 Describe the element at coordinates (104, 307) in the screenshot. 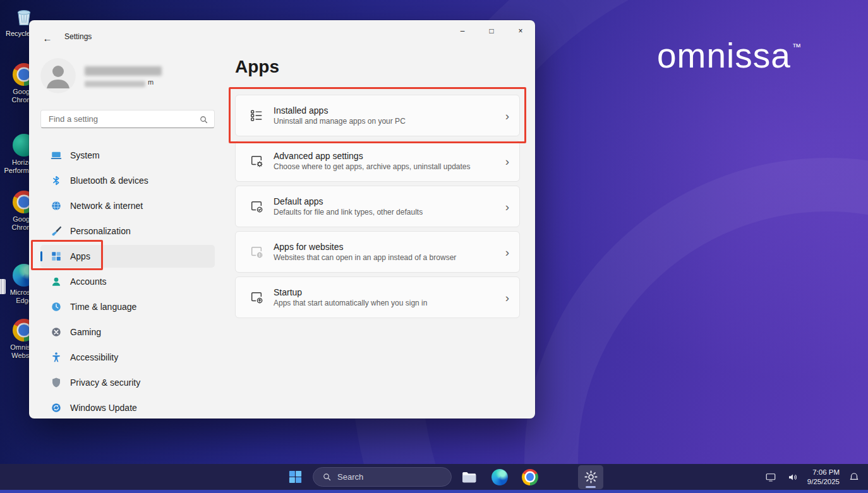

I see `sidebar-item-label: Time & language` at that location.